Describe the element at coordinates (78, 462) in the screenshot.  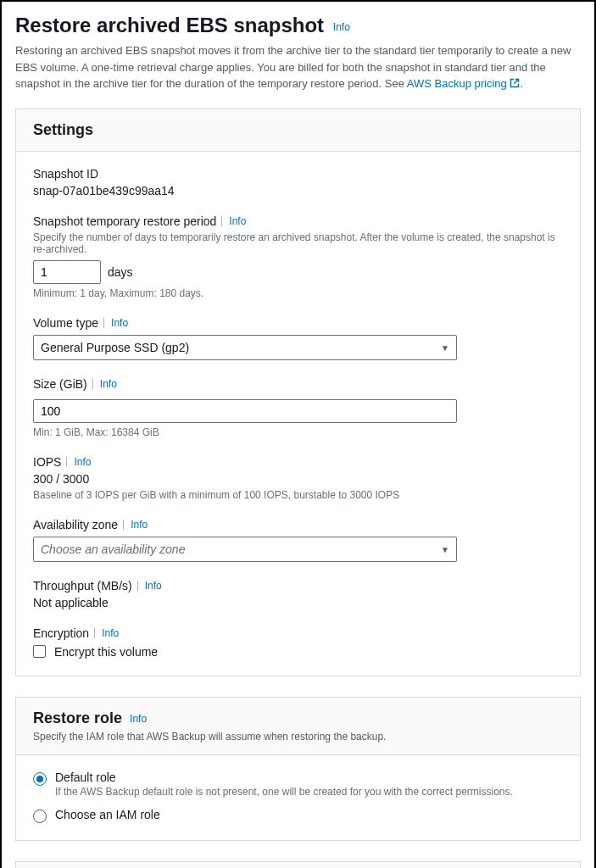
I see `iops-info-link: Info` at that location.